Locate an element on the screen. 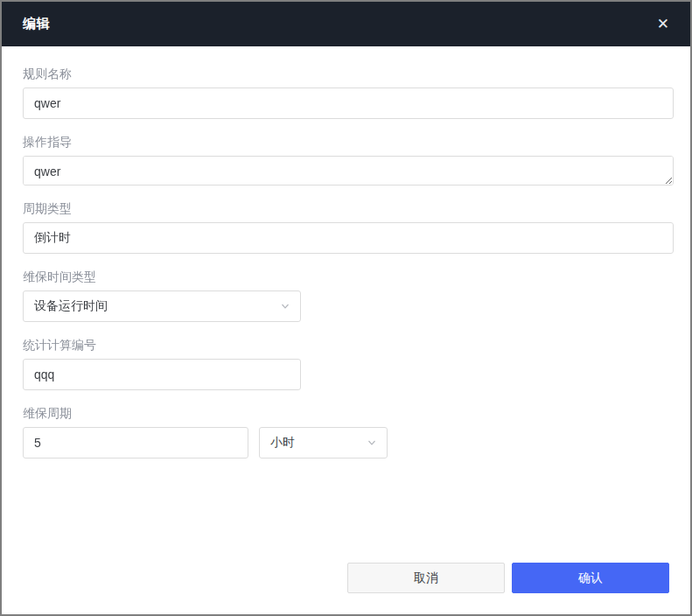 The width and height of the screenshot is (692, 616). cancel-button: 取消 is located at coordinates (426, 578).